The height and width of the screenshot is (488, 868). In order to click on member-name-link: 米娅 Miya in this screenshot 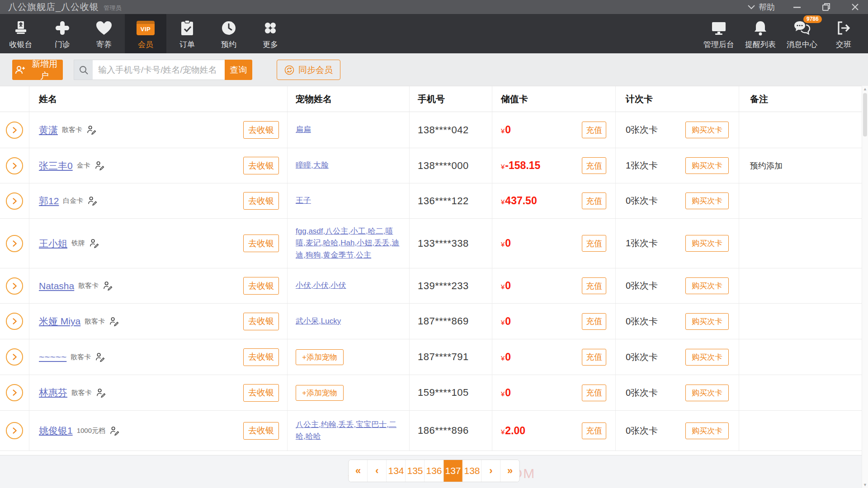, I will do `click(60, 321)`.